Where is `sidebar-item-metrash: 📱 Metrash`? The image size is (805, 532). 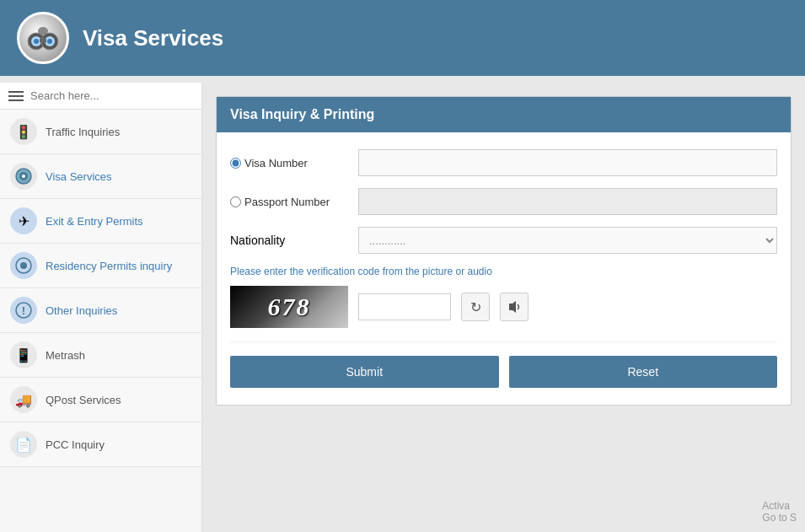
sidebar-item-metrash: 📱 Metrash is located at coordinates (101, 356).